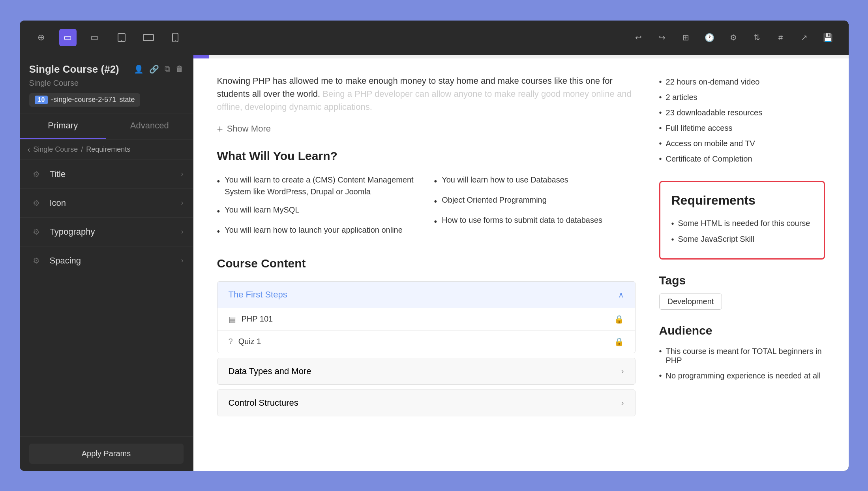 This screenshot has height=491, width=868. Describe the element at coordinates (535, 181) in the screenshot. I see `learn-item-r0: • You will learn how to use Databases` at that location.